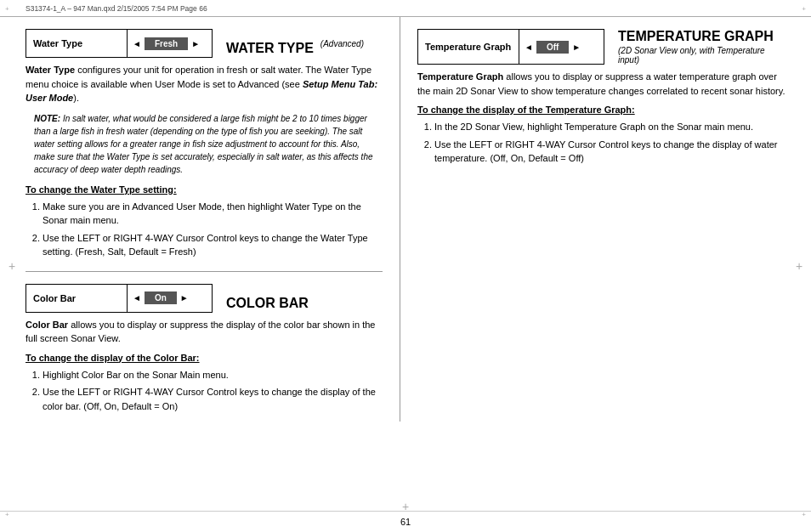  What do you see at coordinates (204, 391) in the screenshot?
I see `color-bar-steps: Highlight Color Bar on the Sonar Main me…` at bounding box center [204, 391].